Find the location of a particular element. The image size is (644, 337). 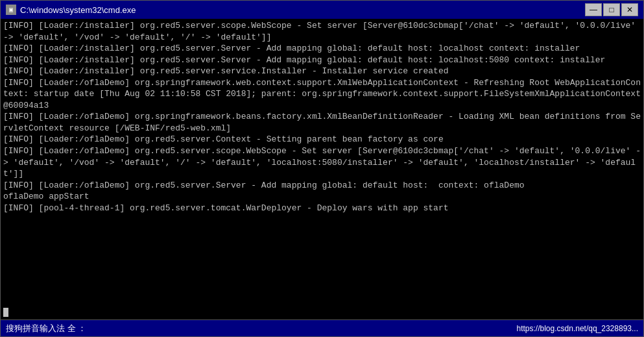

ime-status: 搜狗拼音输入法 全 ： is located at coordinates (46, 329).